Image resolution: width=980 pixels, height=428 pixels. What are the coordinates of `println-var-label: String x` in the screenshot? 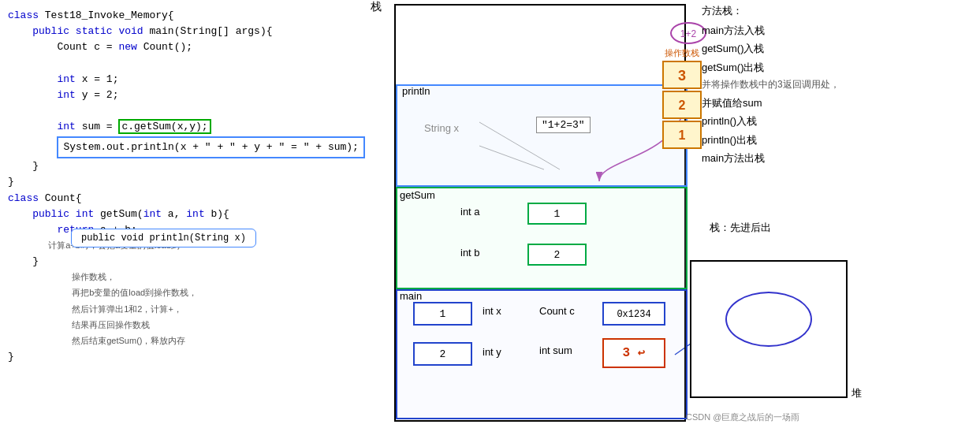 It's located at (442, 128).